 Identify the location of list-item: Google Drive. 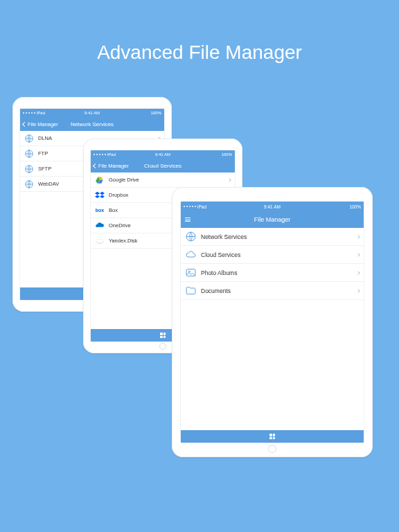
(163, 180).